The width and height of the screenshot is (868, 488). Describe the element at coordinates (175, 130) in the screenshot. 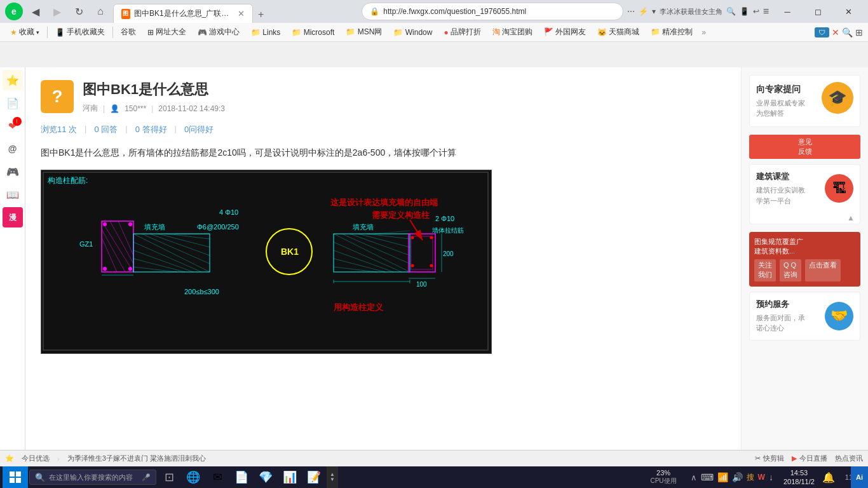

I see `stats-sep3: |` at that location.